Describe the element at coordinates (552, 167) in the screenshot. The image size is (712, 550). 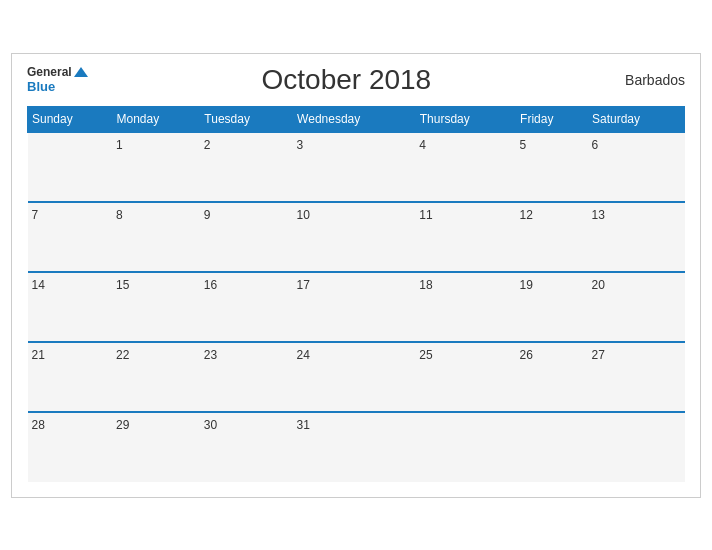
I see `calendar-cell: 5` at that location.